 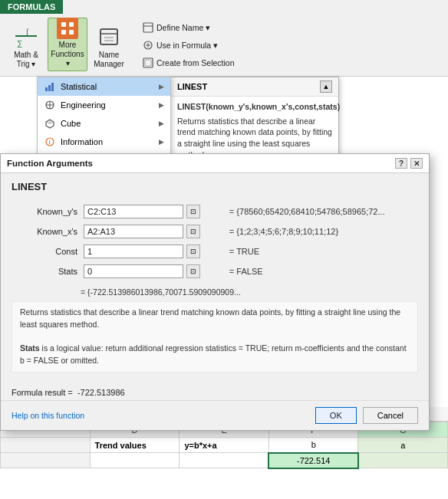 I want to click on arg-label-stats: Stats, so click(x=46, y=271).